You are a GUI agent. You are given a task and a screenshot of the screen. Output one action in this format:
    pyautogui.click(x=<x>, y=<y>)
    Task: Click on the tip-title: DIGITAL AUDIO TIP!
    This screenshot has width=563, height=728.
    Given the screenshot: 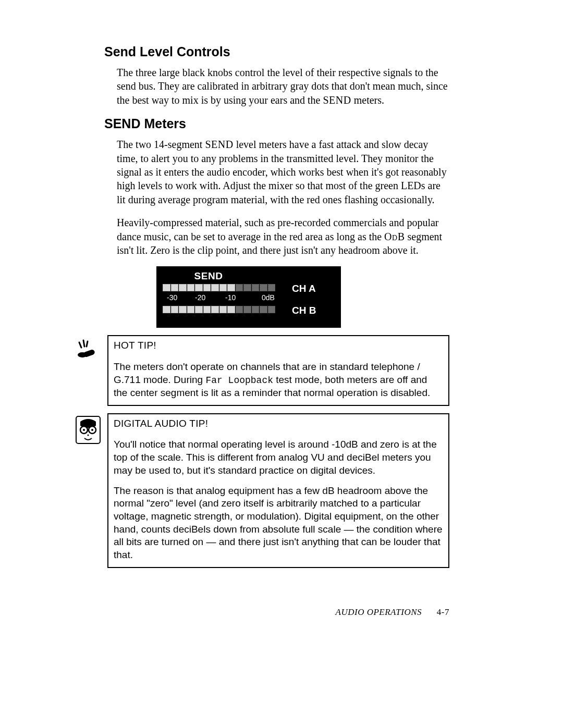 What is the action you would take?
    pyautogui.click(x=278, y=424)
    